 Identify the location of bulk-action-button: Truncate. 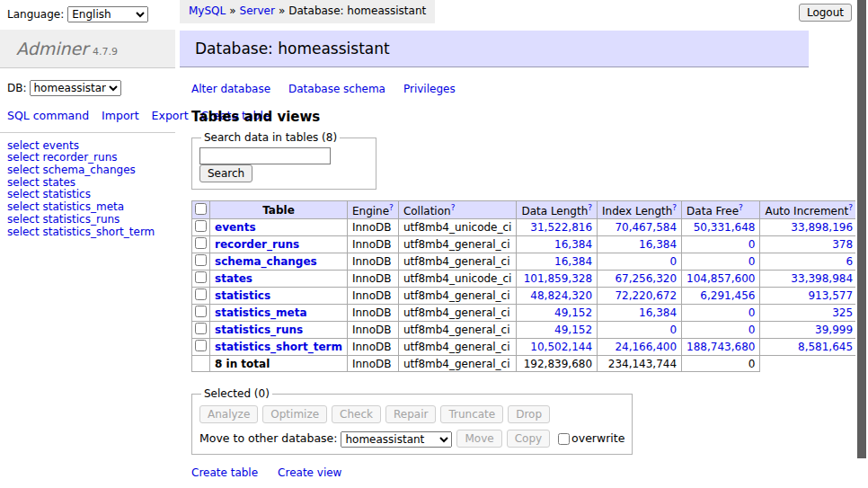
(472, 414).